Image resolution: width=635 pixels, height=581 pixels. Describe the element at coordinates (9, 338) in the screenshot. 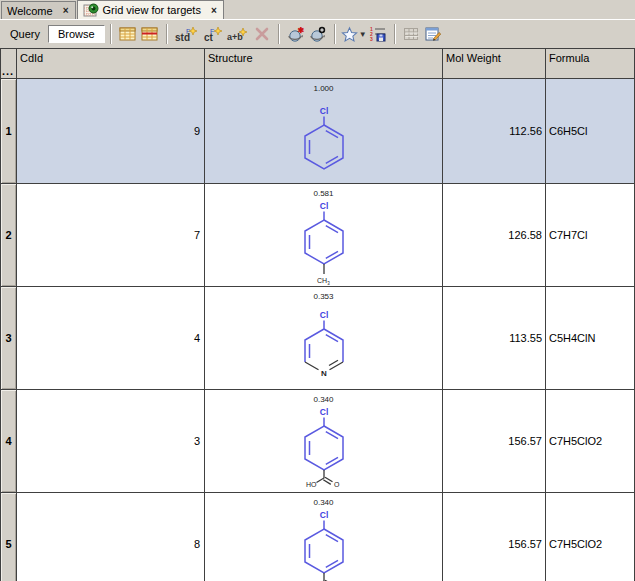

I see `row-selector-3: 3` at that location.